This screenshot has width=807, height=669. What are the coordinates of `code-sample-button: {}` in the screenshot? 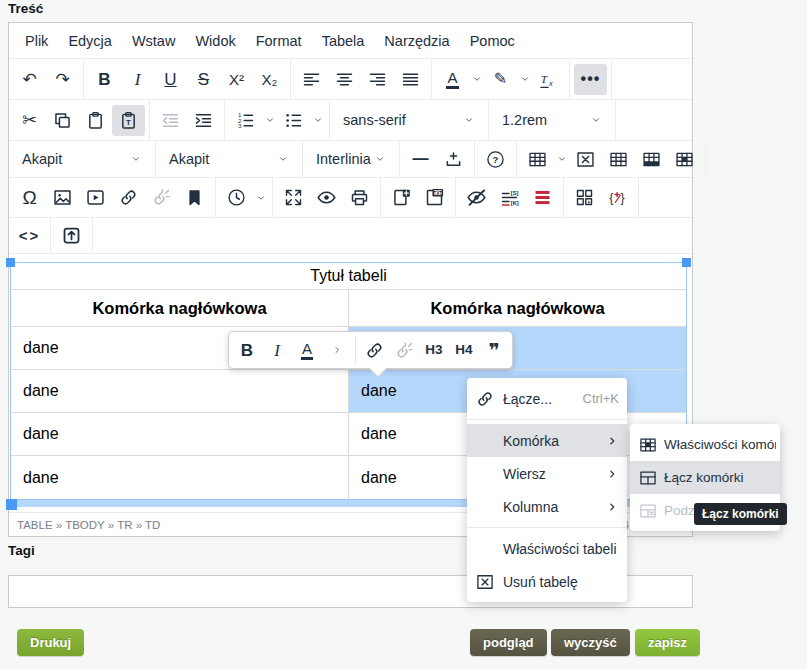 It's located at (618, 198).